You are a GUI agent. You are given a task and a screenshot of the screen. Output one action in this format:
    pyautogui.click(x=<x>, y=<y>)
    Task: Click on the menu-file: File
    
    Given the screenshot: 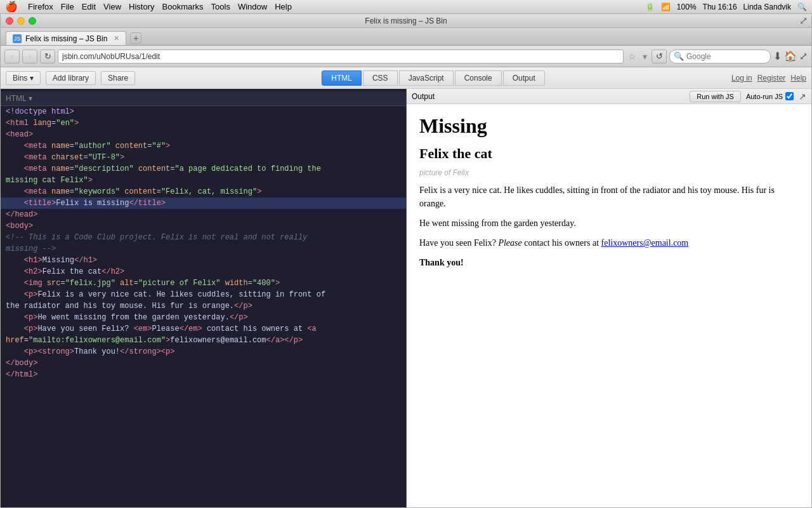 What is the action you would take?
    pyautogui.click(x=67, y=6)
    